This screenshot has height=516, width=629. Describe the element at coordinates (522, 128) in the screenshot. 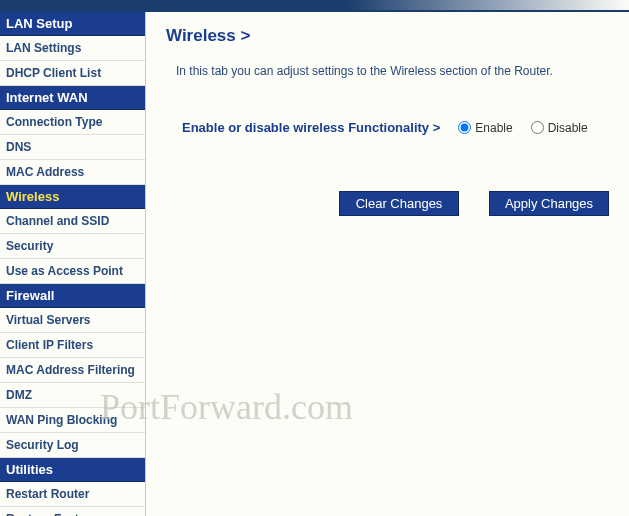

I see `wireless-radio-group: Enable Disable` at that location.